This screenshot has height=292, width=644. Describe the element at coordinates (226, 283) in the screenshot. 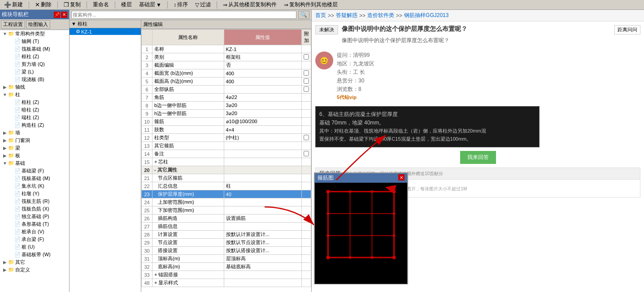

I see `table-row: 48 + 显示样式` at that location.